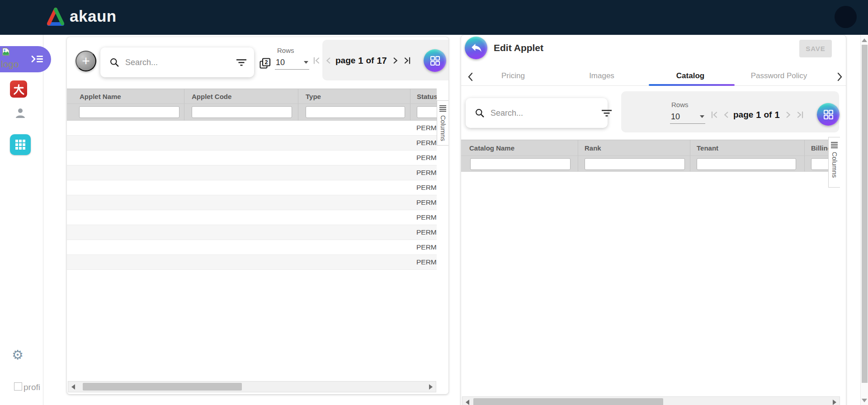 Image resolution: width=868 pixels, height=405 pixels. Describe the element at coordinates (25, 59) in the screenshot. I see `sidebar-logo-banner: logo` at that location.